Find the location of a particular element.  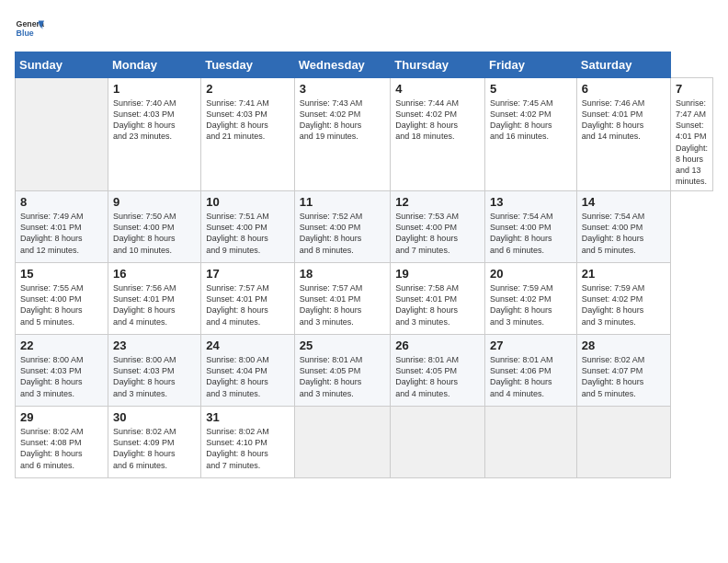

day-header-friday: Friday is located at coordinates (530, 65).